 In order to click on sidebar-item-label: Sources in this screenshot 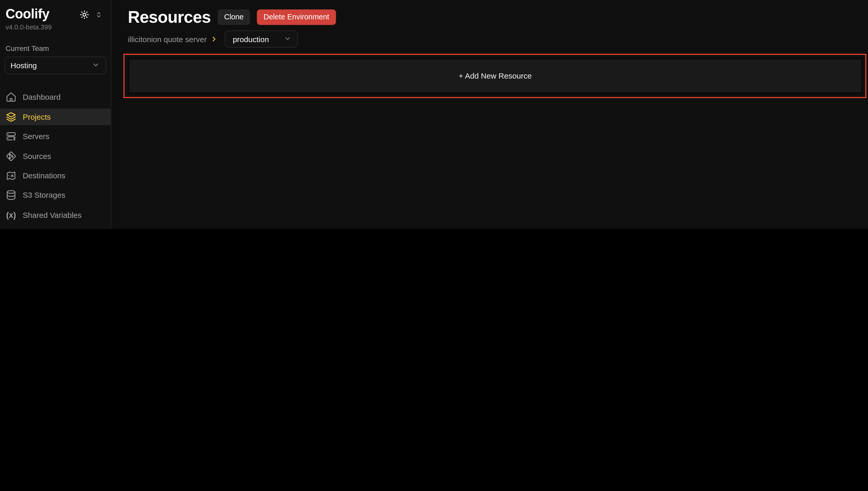, I will do `click(37, 156)`.